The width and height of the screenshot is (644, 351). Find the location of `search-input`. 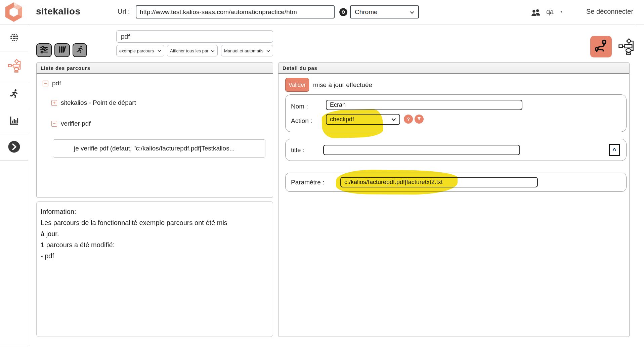

search-input is located at coordinates (195, 36).